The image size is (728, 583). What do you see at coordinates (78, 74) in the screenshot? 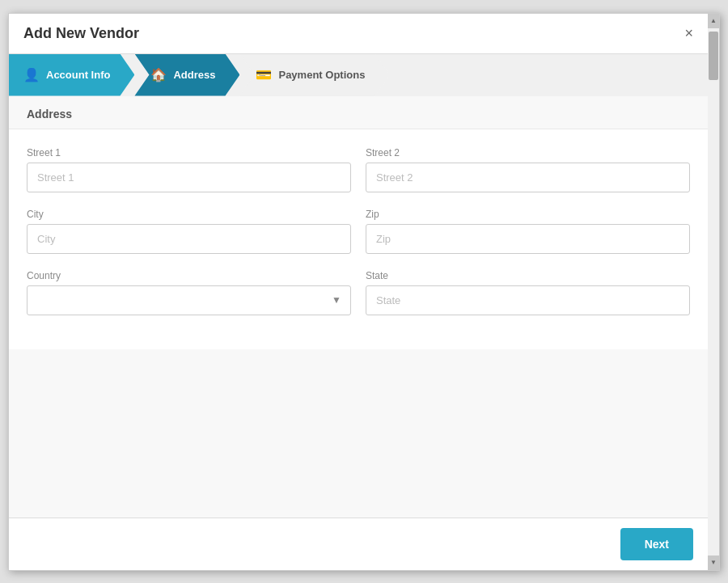
I see `step-account-info-label: Account Info` at bounding box center [78, 74].